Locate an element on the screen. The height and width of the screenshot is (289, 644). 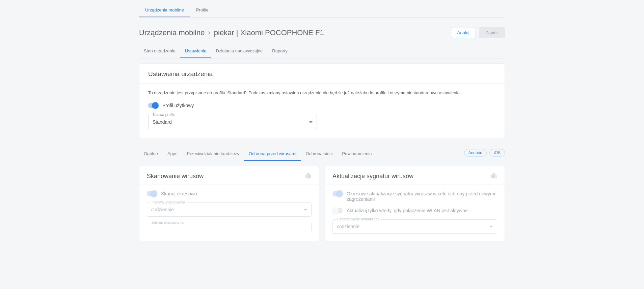
tab-profiles: Profile is located at coordinates (203, 10).